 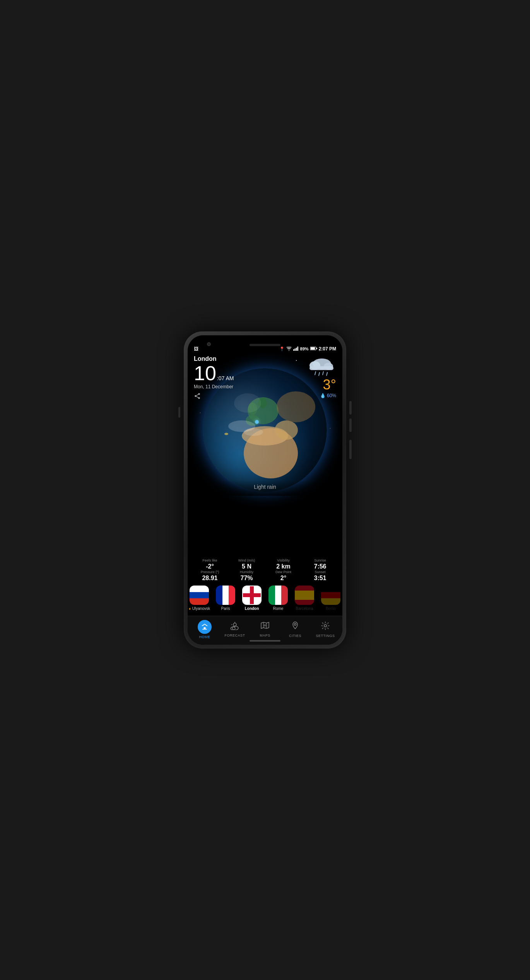 What do you see at coordinates (265, 641) in the screenshot?
I see `home-indicator` at bounding box center [265, 641].